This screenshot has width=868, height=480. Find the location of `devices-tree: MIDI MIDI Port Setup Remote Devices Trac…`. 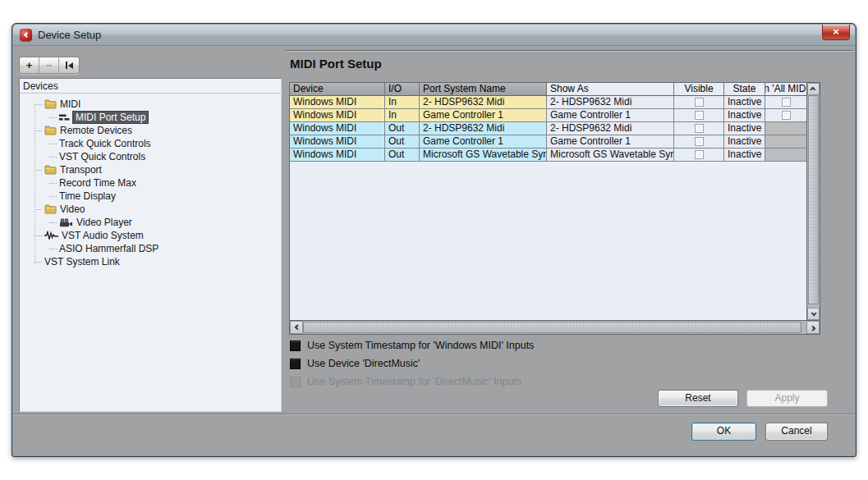

devices-tree: MIDI MIDI Port Setup Remote Devices Trac… is located at coordinates (150, 181).